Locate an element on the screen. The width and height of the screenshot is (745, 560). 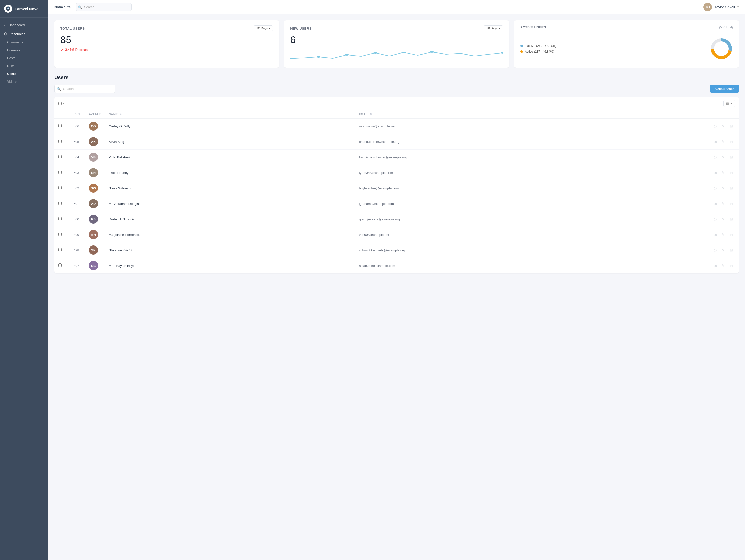
row-avatar-cell-497: KB is located at coordinates (95, 266).